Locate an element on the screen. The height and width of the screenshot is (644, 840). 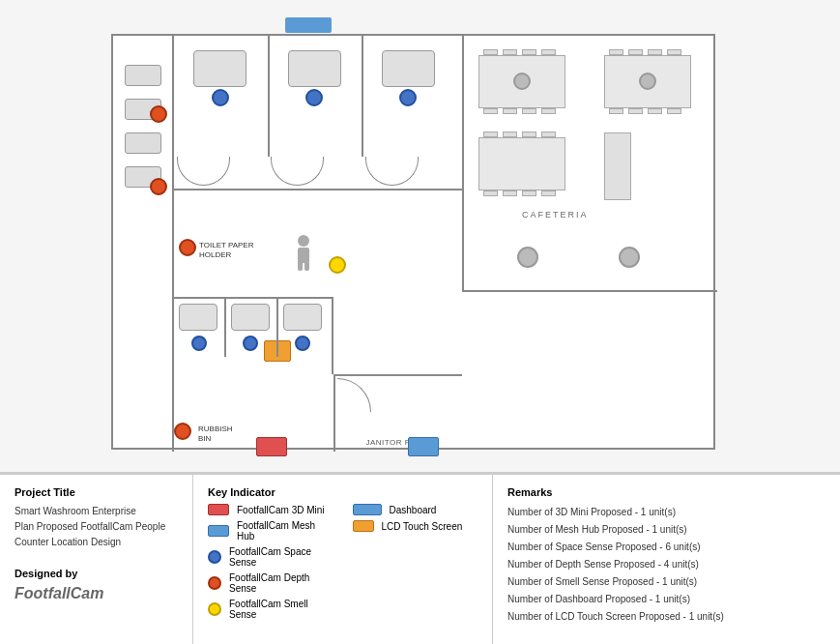
key-label-smell-sense: FootfallCam Smell Sense is located at coordinates (281, 609).